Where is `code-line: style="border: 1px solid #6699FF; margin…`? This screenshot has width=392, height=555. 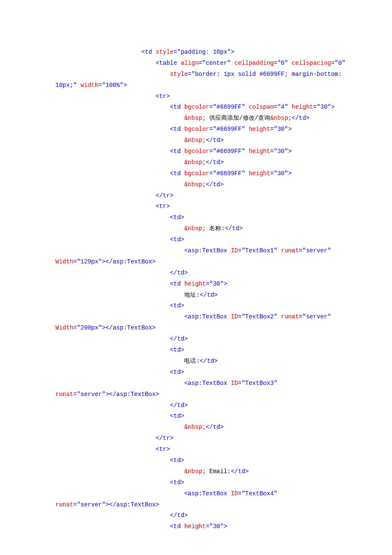 code-line: style="border: 1px solid #6699FF; margin… is located at coordinates (211, 75).